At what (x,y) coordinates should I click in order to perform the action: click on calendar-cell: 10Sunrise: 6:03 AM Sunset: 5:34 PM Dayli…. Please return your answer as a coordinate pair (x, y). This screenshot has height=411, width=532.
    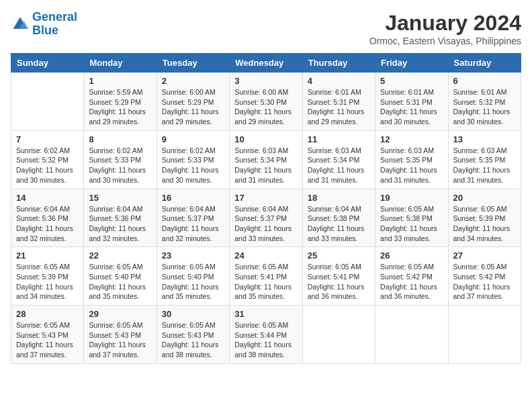
    Looking at the image, I should click on (266, 160).